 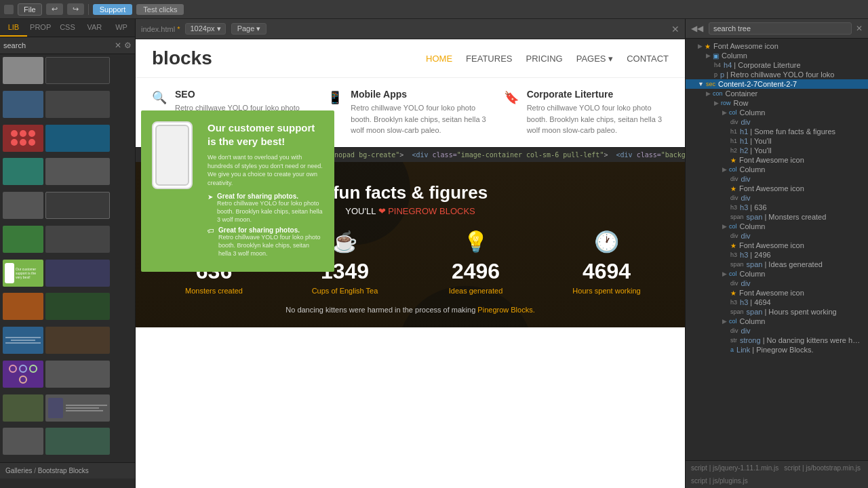 I want to click on tree-item-span-hours: span span | Hours spent working, so click(x=777, y=312).